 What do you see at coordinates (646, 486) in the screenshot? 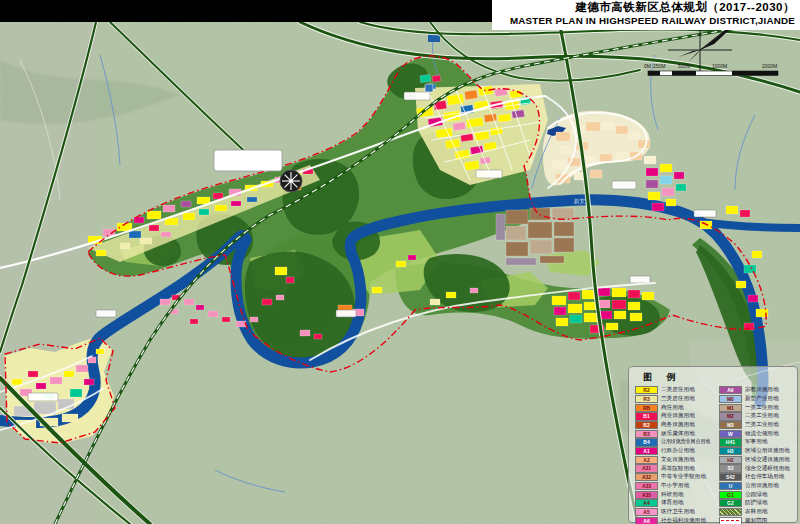
I see `legend-swatch: A33` at bounding box center [646, 486].